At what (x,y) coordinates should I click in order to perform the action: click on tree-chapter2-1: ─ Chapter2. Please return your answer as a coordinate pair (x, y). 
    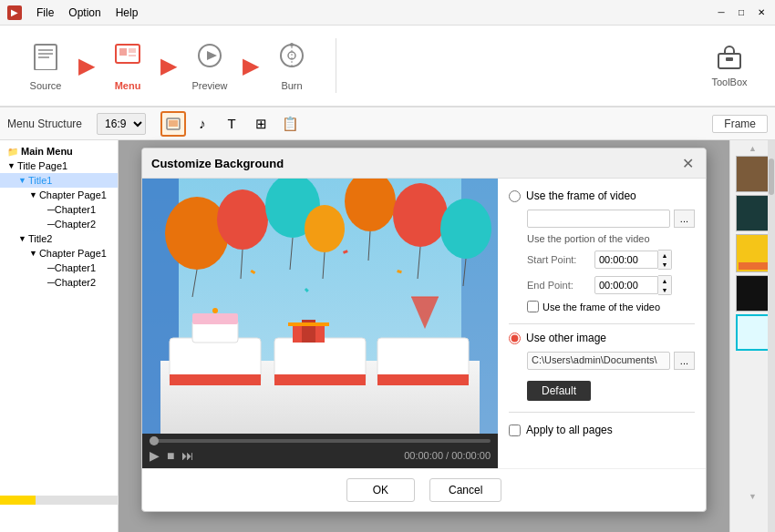
    Looking at the image, I should click on (58, 224).